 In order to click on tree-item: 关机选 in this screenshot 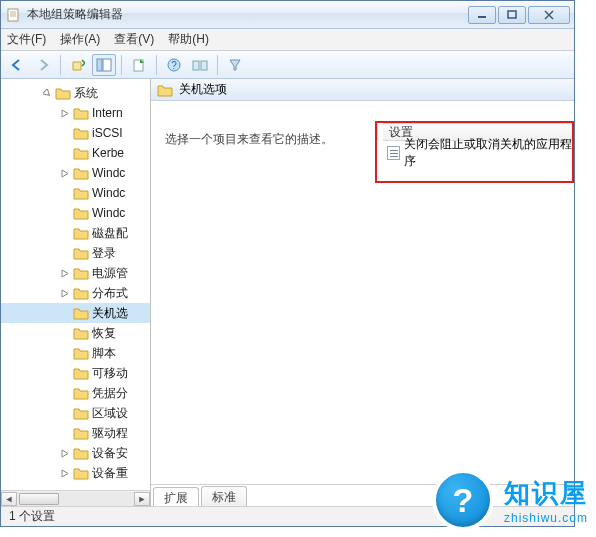, I will do `click(76, 313)`.